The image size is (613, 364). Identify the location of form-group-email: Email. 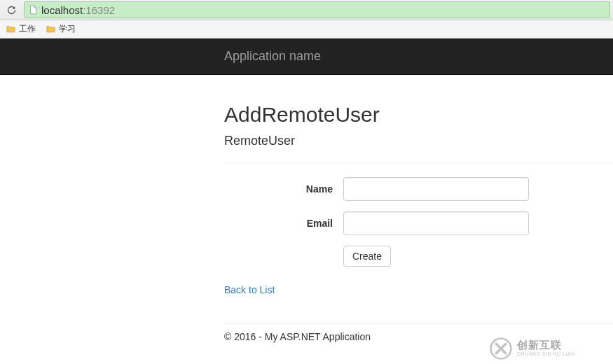
(419, 223).